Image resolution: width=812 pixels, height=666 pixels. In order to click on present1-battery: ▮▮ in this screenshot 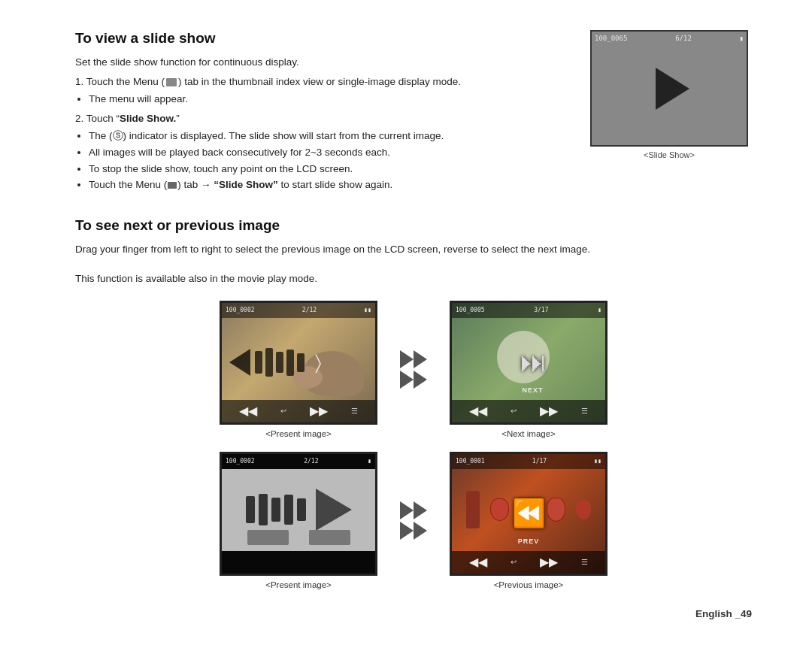, I will do `click(368, 310)`.